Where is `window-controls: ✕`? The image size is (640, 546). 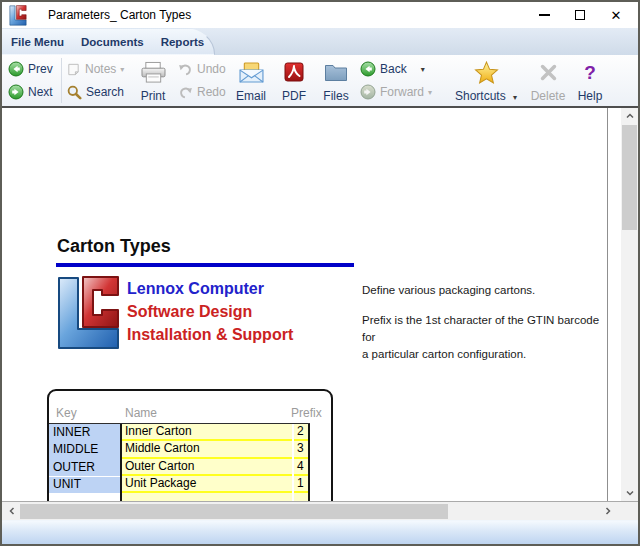 window-controls: ✕ is located at coordinates (580, 15).